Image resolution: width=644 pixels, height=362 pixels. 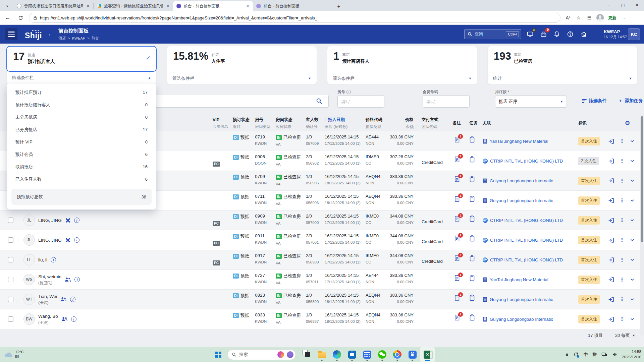 I want to click on wechat-button, so click(x=382, y=355).